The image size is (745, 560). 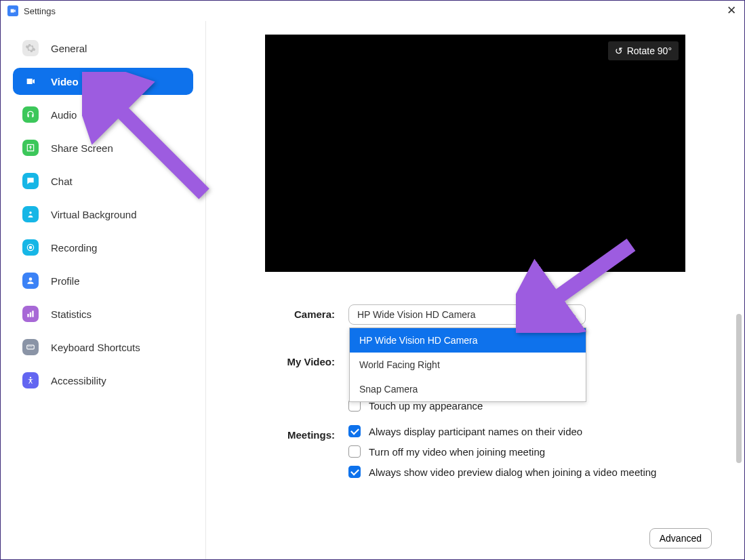 I want to click on camera-option: World Facing Right, so click(x=468, y=365).